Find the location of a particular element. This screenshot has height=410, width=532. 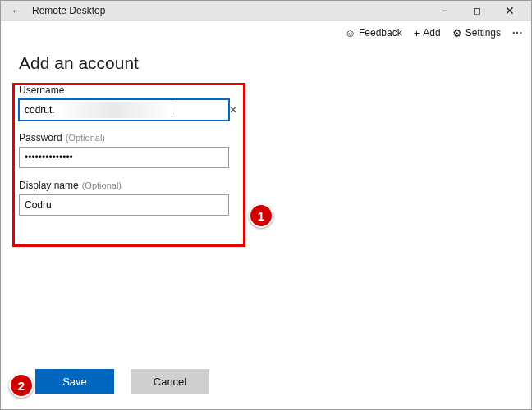

username-input is located at coordinates (124, 110).